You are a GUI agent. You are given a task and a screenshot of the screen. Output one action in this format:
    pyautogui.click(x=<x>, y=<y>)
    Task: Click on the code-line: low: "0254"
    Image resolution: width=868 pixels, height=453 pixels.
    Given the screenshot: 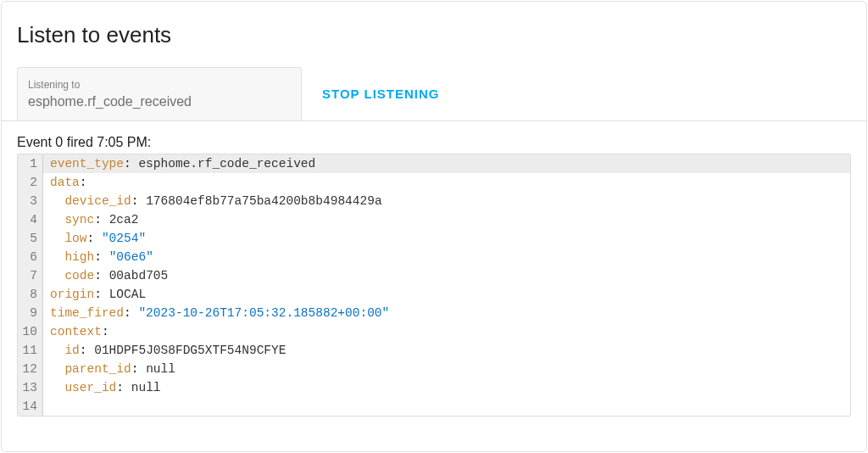 What is the action you would take?
    pyautogui.click(x=447, y=238)
    